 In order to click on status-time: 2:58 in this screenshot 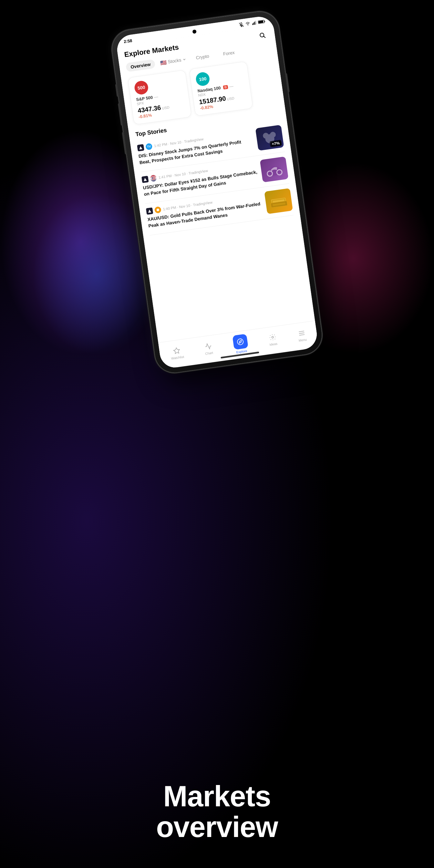, I will do `click(128, 41)`.